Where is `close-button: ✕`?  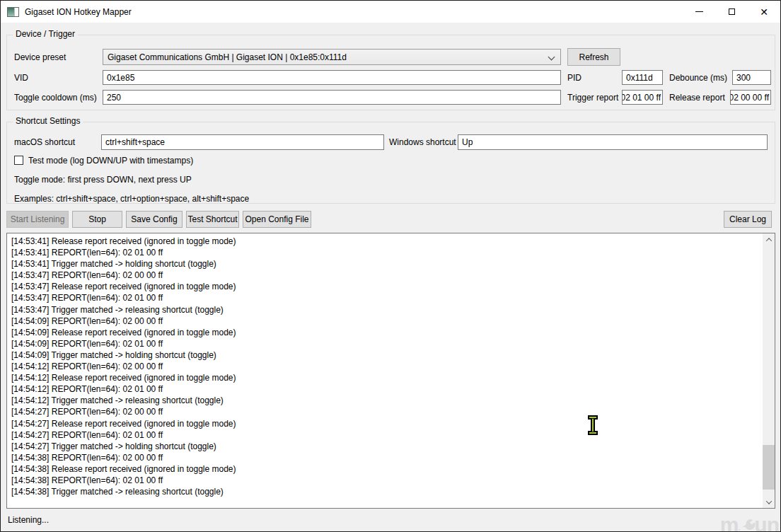 close-button: ✕ is located at coordinates (764, 11).